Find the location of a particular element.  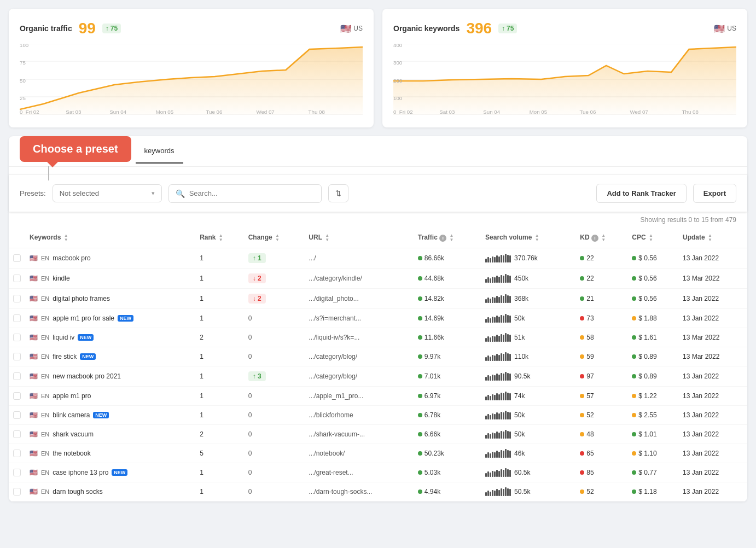

traffic-cell: 44.68k is located at coordinates (447, 279).